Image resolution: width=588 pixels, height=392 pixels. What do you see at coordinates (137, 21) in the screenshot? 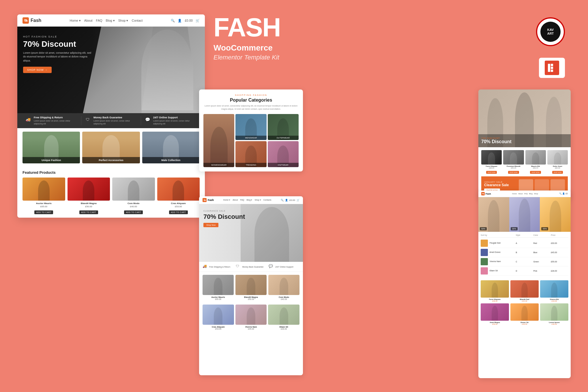
I see `nav-contact: Contact` at bounding box center [137, 21].